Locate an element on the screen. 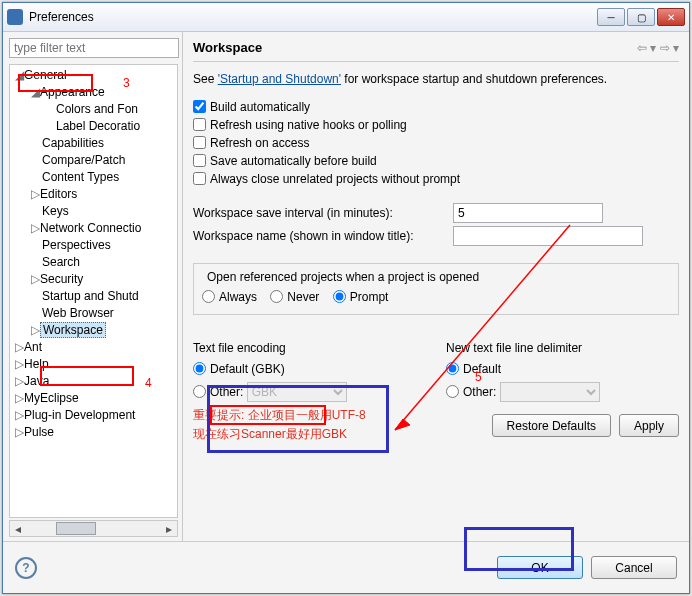 This screenshot has height=596, width=692. annotation-3: 3 is located at coordinates (126, 83).